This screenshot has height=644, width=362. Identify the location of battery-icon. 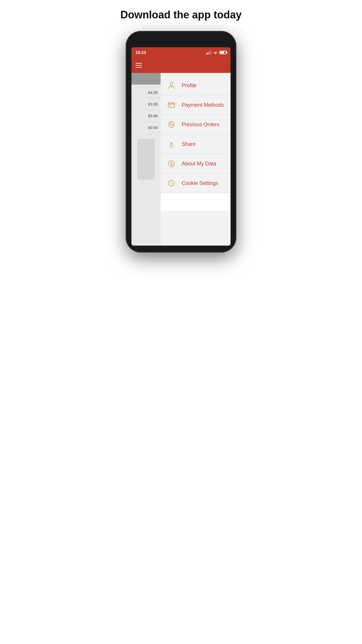
(223, 52).